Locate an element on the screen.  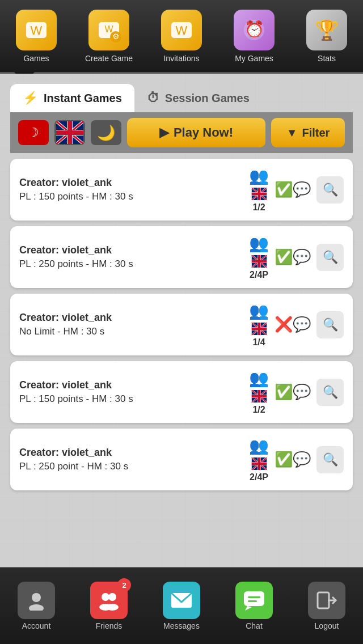
uk-flag-button is located at coordinates (70, 133).